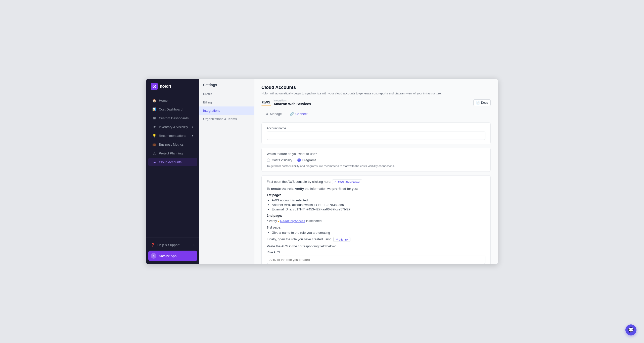 The height and width of the screenshot is (343, 644). What do you see at coordinates (173, 109) in the screenshot?
I see `sidebar-item-cost-dashboard: 📊 Cost Dashboard` at bounding box center [173, 109].